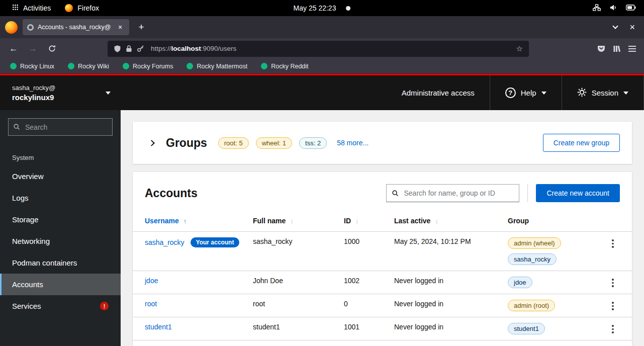 This screenshot has width=644, height=346. What do you see at coordinates (382, 251) in the screenshot?
I see `table-row: sasha_rockyYour account sasha_rocky 1000…` at bounding box center [382, 251].